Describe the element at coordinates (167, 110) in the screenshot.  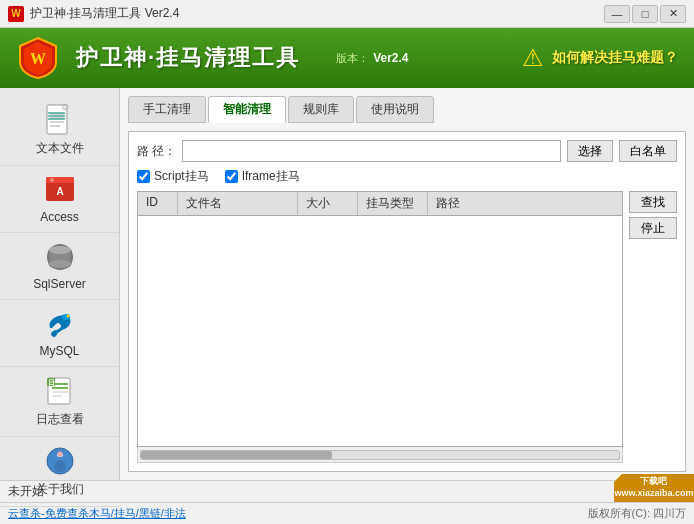
I see `tab-manual: 手工清理` at that location.